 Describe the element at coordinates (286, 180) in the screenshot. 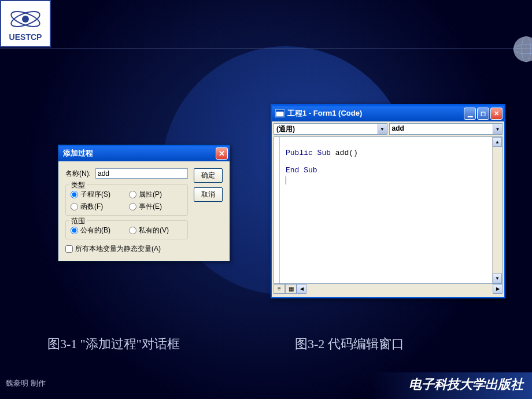

I see `text-cursor` at that location.